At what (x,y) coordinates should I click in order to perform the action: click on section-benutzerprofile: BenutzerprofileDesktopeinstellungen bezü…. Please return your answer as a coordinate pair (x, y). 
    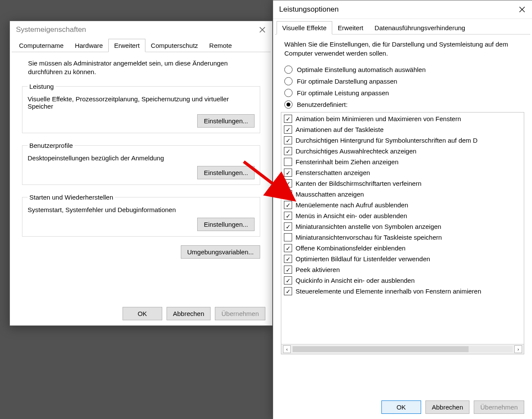
    Looking at the image, I should click on (141, 163).